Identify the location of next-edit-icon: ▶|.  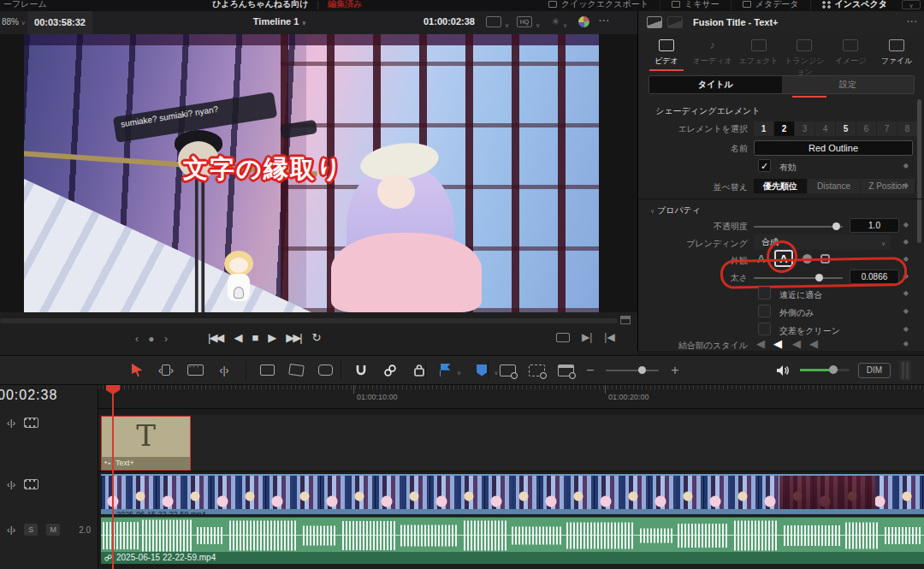
(587, 337).